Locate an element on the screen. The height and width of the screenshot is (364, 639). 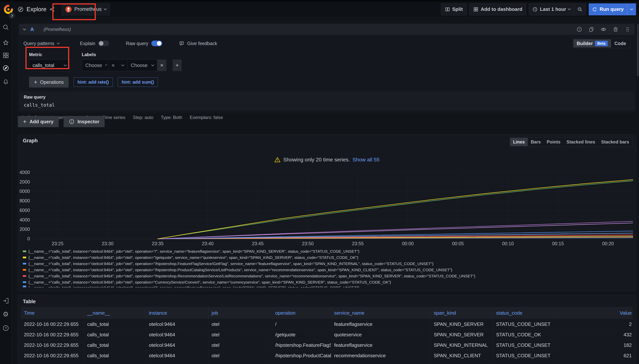
remove-label-filter-button: × is located at coordinates (162, 65).